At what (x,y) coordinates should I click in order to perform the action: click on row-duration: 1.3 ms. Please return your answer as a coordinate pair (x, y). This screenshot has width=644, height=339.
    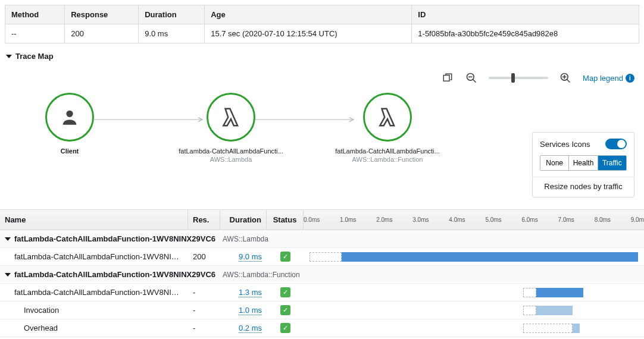
    Looking at the image, I should click on (243, 293).